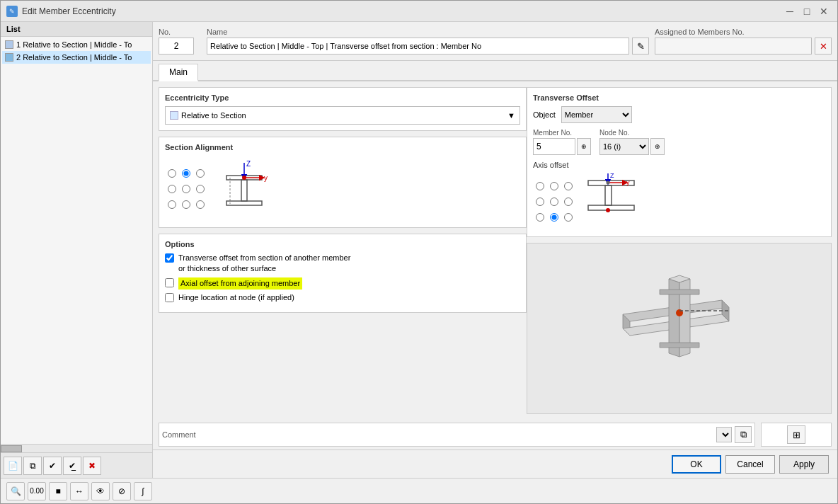  What do you see at coordinates (76, 30) in the screenshot?
I see `list-header: List` at bounding box center [76, 30].